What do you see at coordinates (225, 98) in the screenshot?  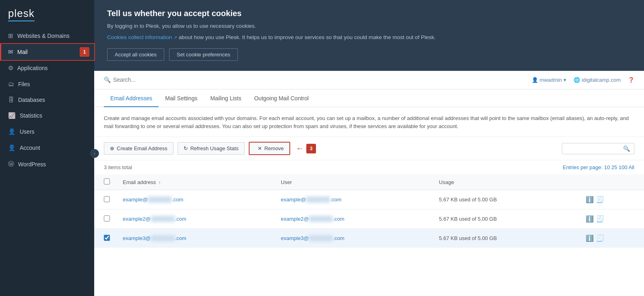 I see `tab-mailing-lists-label: Mailing Lists` at bounding box center [225, 98].